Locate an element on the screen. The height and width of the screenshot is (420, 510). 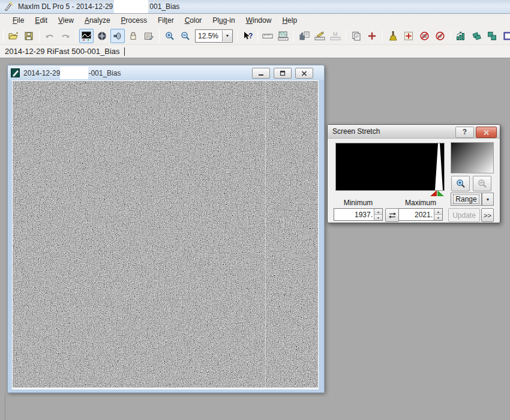
histogram-report-button is located at coordinates (304, 36).